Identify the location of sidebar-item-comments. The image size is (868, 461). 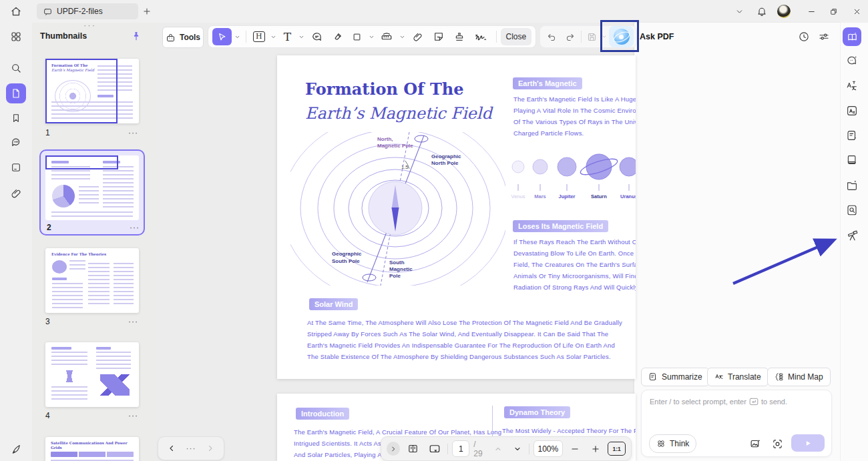
(16, 142).